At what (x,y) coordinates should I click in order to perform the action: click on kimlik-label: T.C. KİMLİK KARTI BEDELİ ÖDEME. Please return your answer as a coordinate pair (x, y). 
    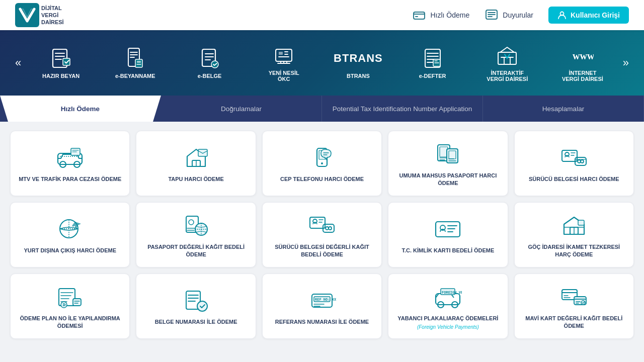
    Looking at the image, I should click on (448, 250).